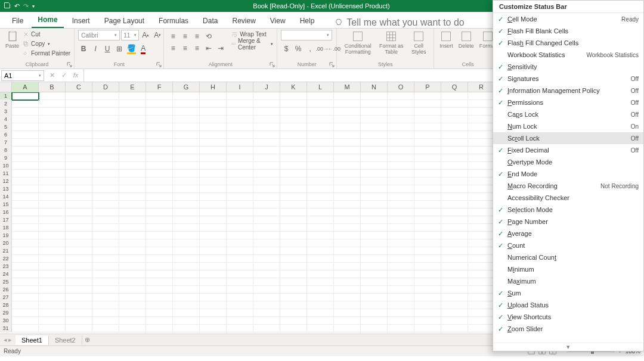 The height and width of the screenshot is (361, 644). I want to click on column-header: A, so click(25, 87).